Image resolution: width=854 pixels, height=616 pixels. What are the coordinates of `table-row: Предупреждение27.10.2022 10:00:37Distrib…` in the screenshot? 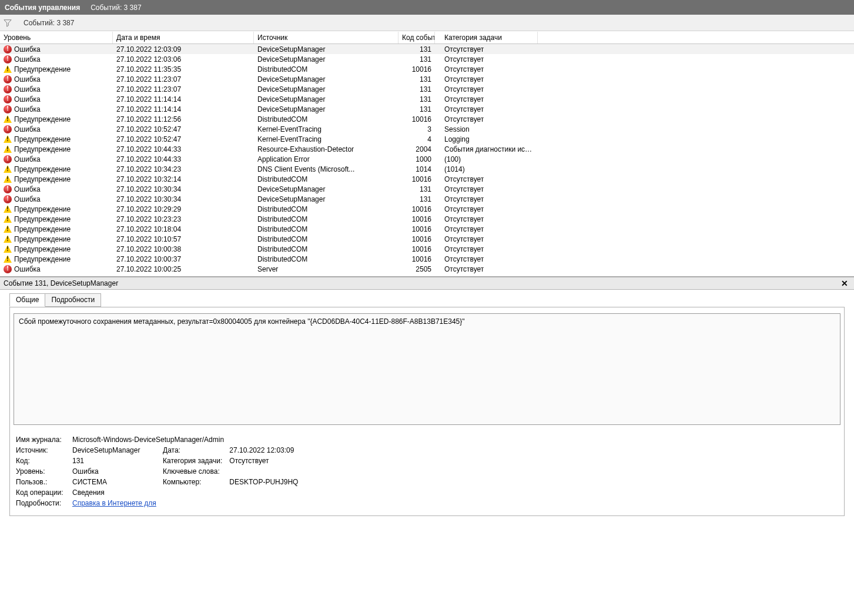 It's located at (427, 259).